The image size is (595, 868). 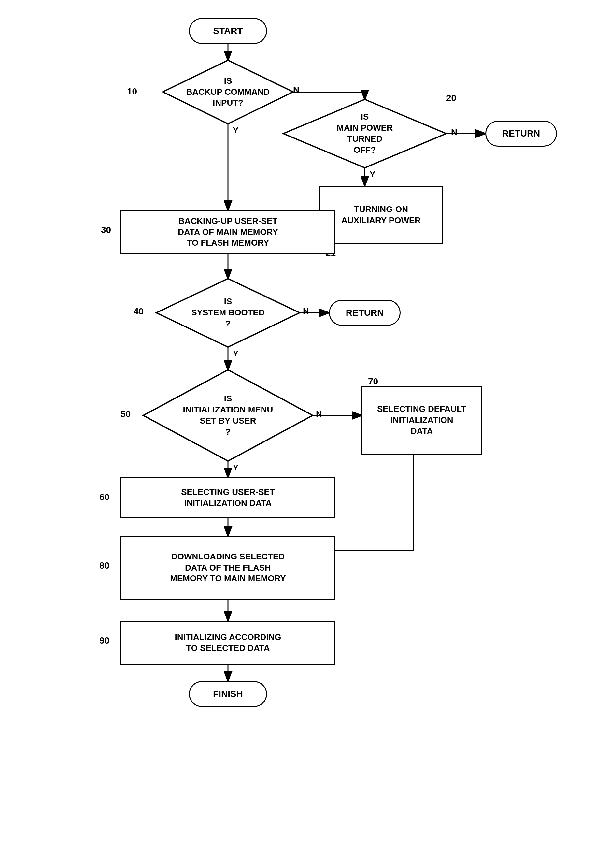 I want to click on process3-select-user-init: SELECTING USER-SET INITIALIZATION DATA, so click(x=228, y=497).